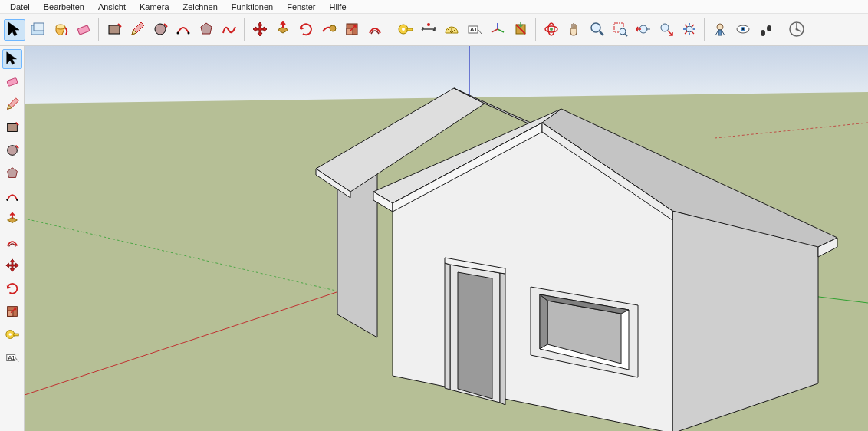 This screenshot has width=868, height=431. Describe the element at coordinates (61, 30) in the screenshot. I see `bucket-icon` at that location.